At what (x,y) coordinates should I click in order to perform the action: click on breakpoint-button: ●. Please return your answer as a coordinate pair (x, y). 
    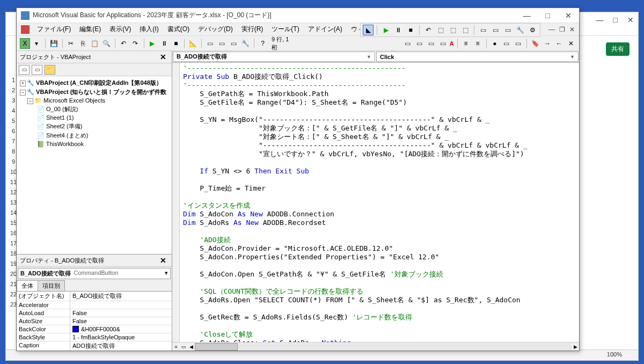
    Looking at the image, I should click on (495, 43).